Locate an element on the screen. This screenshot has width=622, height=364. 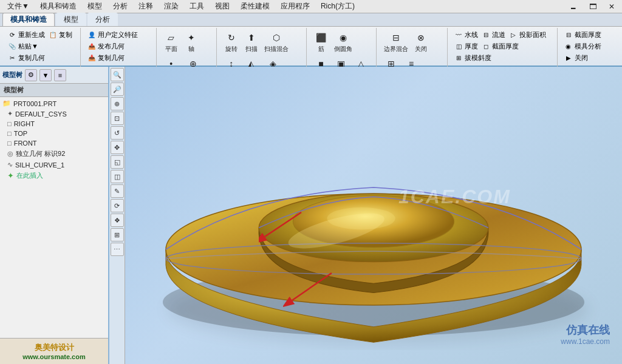
btn-rib: ⬛ 筋 is located at coordinates (321, 42).